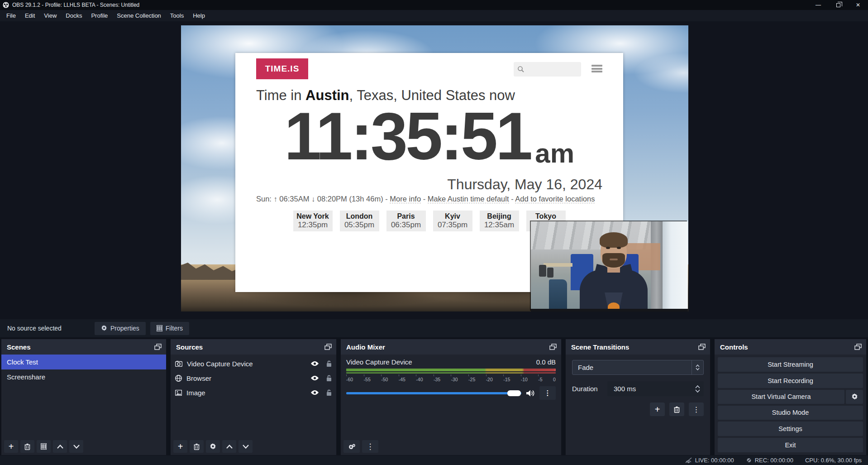  I want to click on spin-down-icon, so click(698, 391).